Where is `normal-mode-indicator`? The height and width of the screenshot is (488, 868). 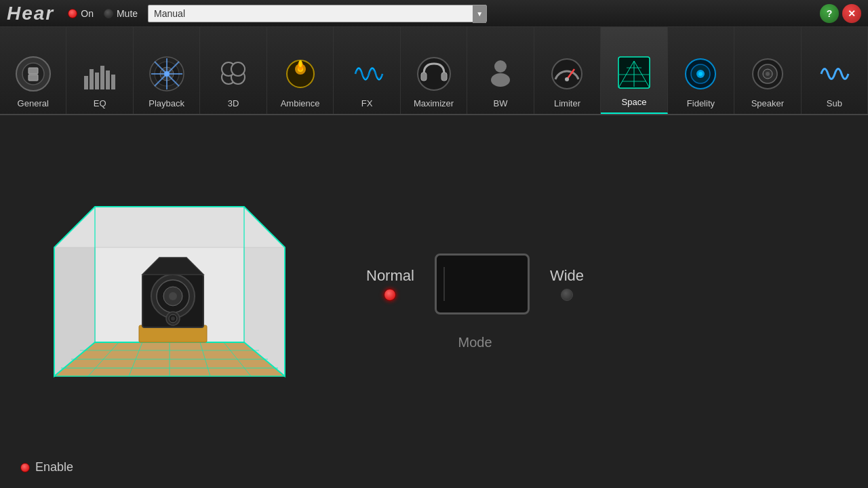
normal-mode-indicator is located at coordinates (390, 295).